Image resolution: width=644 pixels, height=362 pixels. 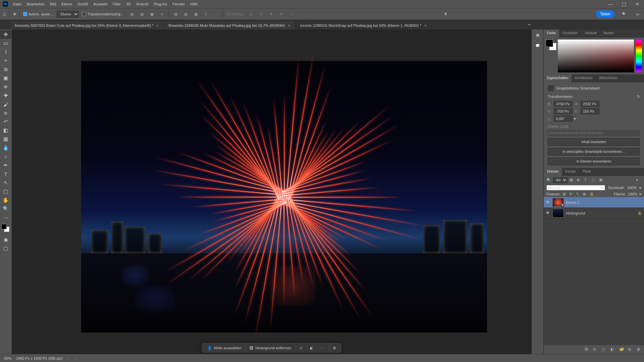 I want to click on menu-ebene: Ebene, so click(x=67, y=4).